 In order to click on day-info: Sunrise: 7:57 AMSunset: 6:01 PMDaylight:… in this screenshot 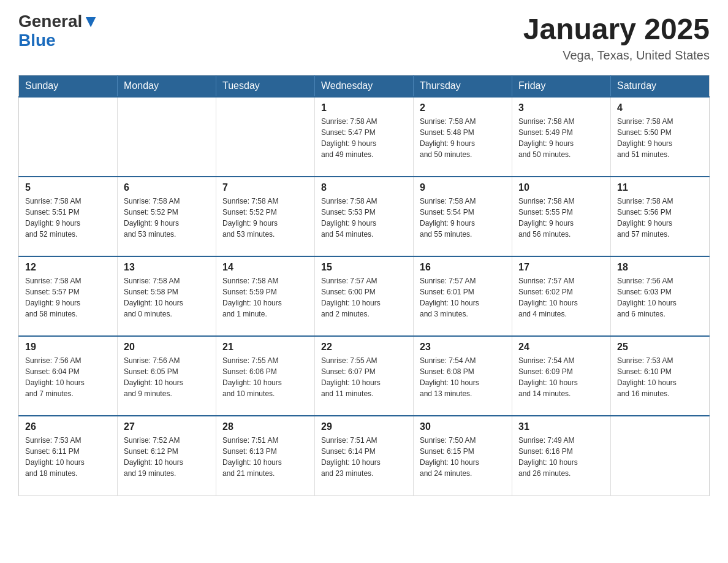, I will do `click(463, 297)`.